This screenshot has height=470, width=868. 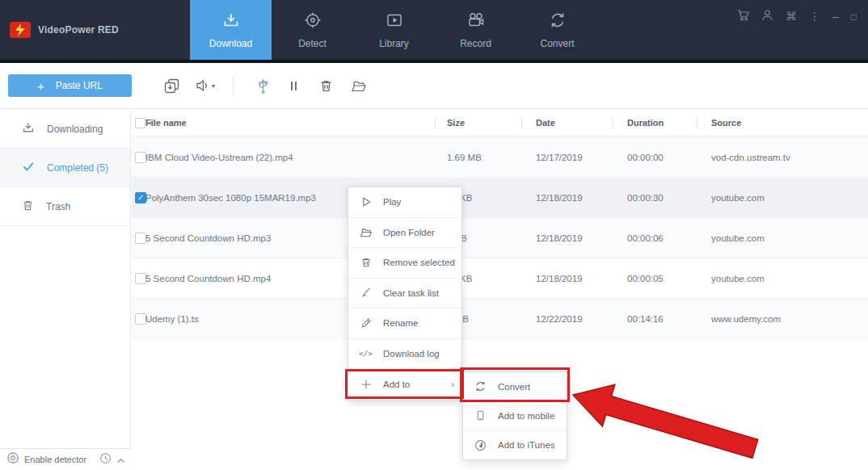 What do you see at coordinates (312, 44) in the screenshot?
I see `tab-label: Detect` at bounding box center [312, 44].